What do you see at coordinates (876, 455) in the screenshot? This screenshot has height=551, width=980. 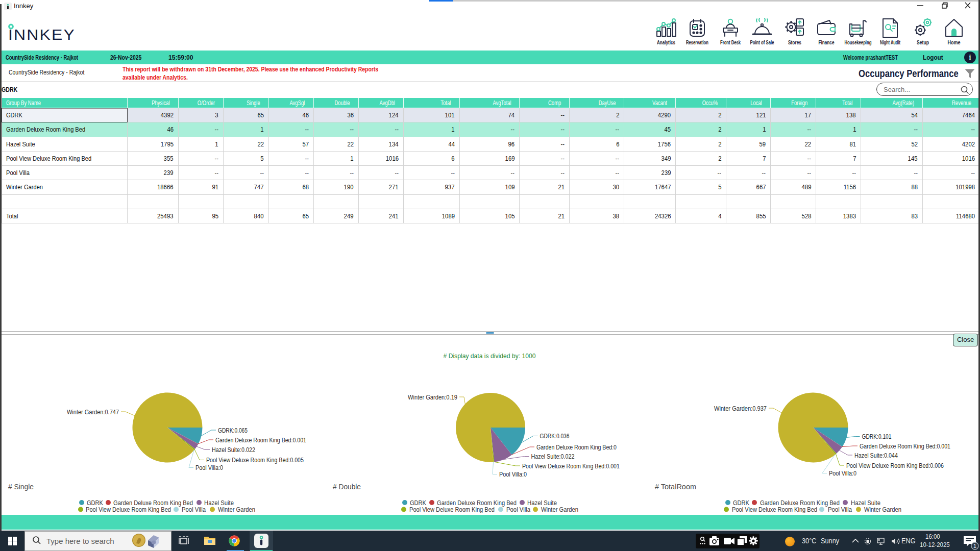 I see `svg-text: Hazel Suite:0.044` at bounding box center [876, 455].